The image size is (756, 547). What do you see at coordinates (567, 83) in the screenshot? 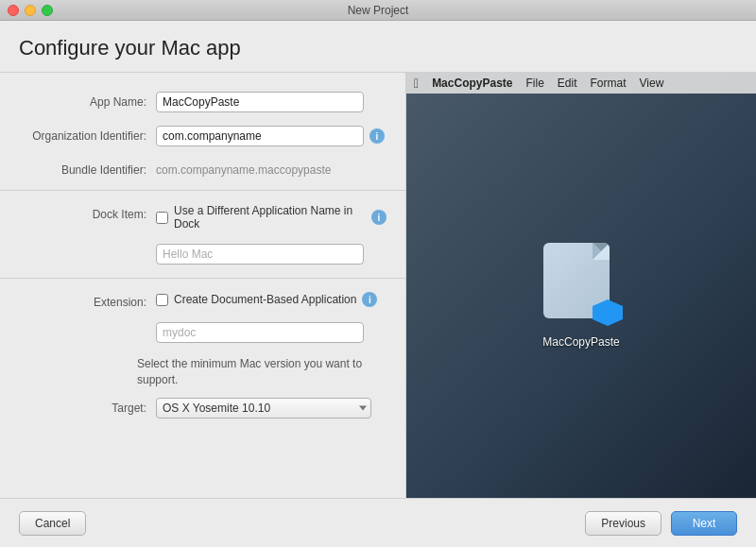
I see `menu-edit: Edit` at bounding box center [567, 83].